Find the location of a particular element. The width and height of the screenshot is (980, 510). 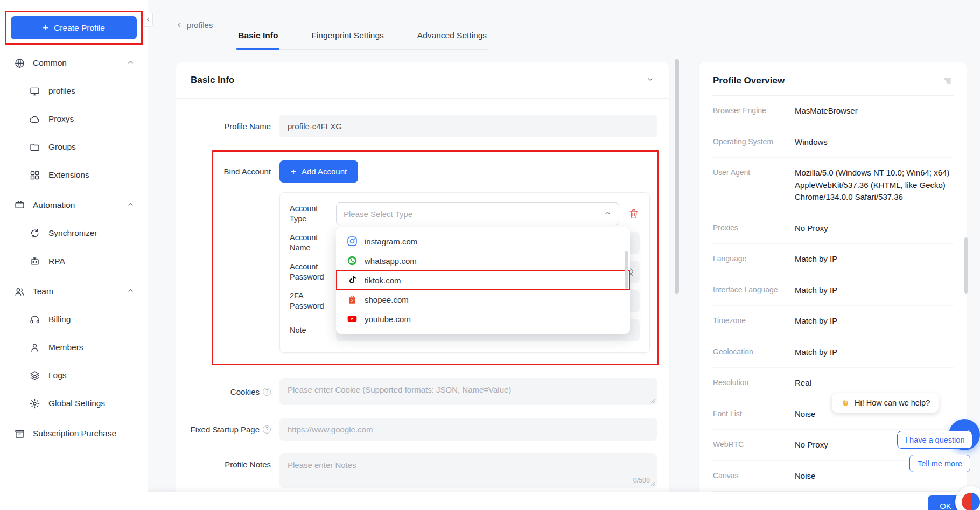

sidebar-item-label: Groups is located at coordinates (62, 147).